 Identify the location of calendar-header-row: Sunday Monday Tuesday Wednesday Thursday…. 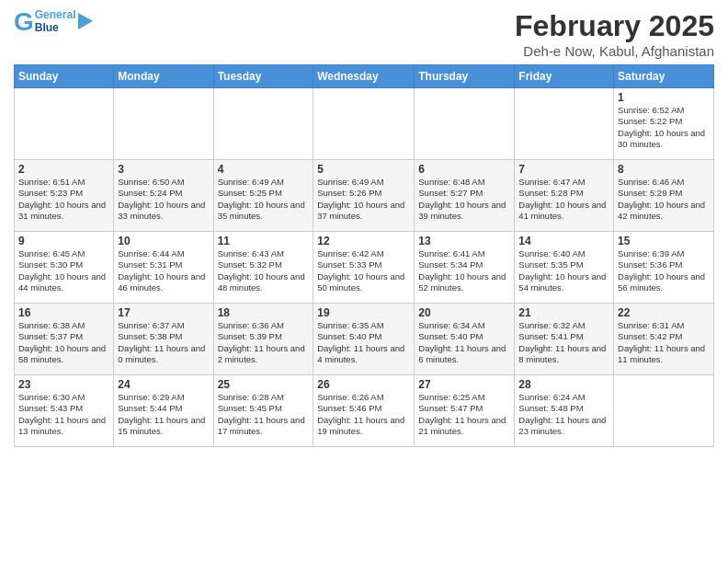
(364, 77).